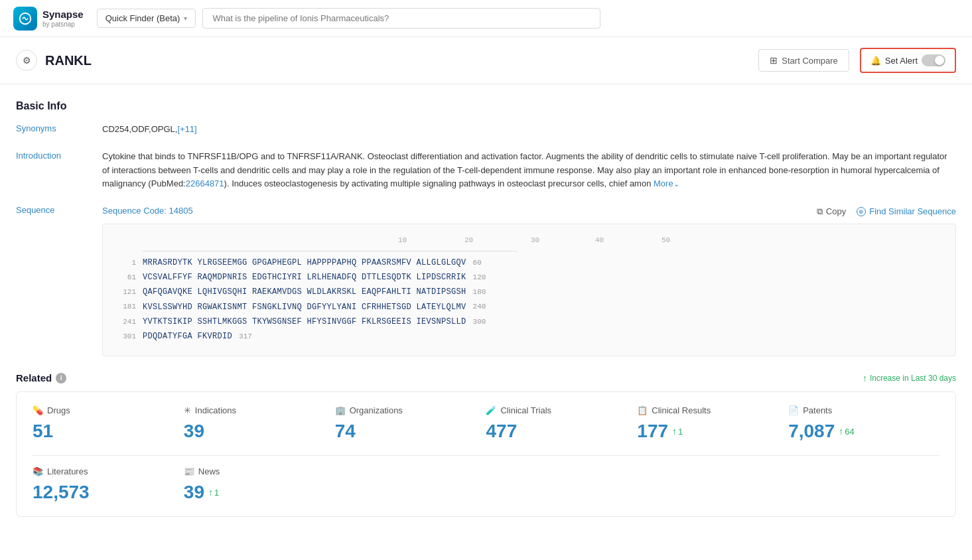 Image resolution: width=972 pixels, height=560 pixels. What do you see at coordinates (841, 431) in the screenshot?
I see `patents-arrow-icon: ↑` at bounding box center [841, 431].